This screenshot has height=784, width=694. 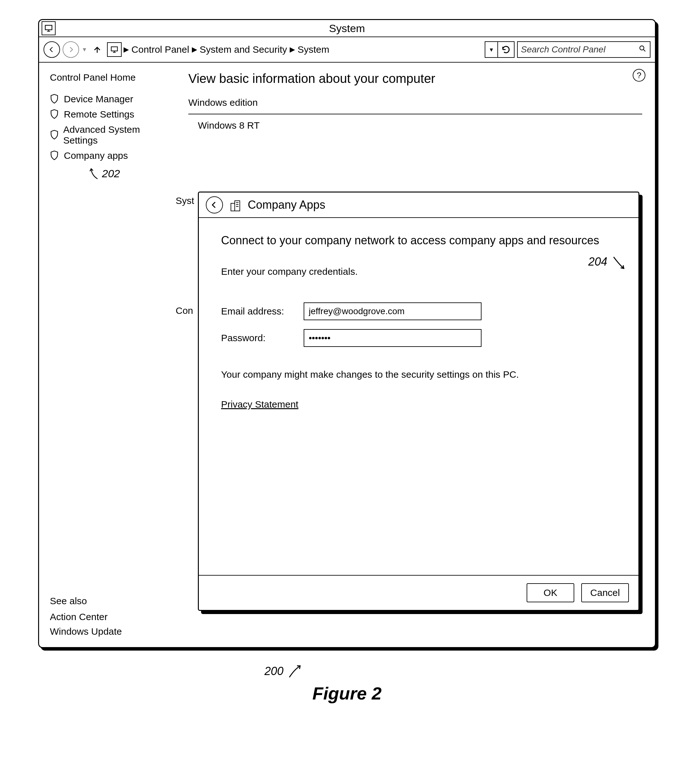 What do you see at coordinates (49, 28) in the screenshot?
I see `system-icon` at bounding box center [49, 28].